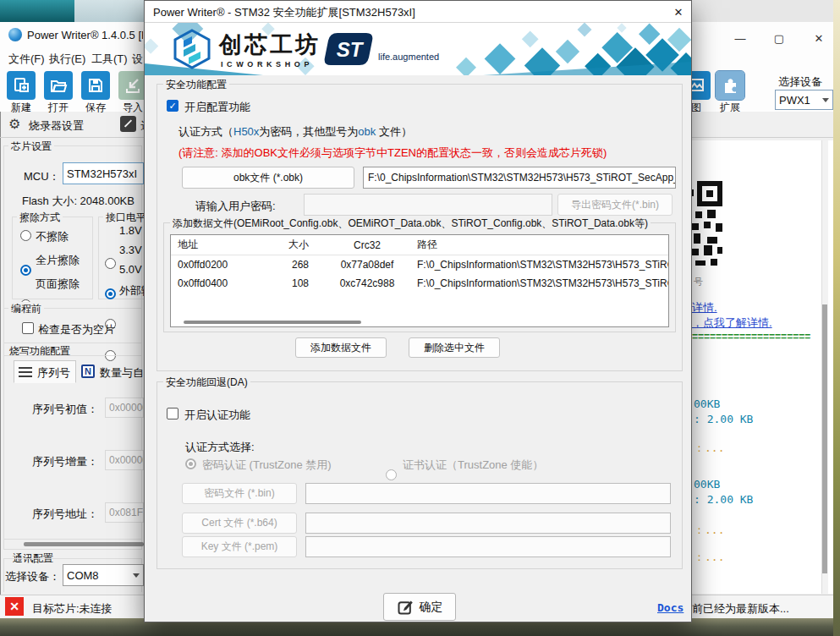 This screenshot has width=840, height=636. I want to click on data-files-table: 地址 大小 Crc32 路径 0x0ffd0200 268 0x77a08def…, so click(420, 281).